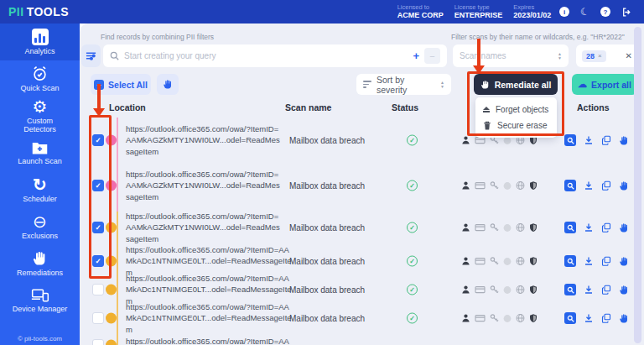 The image size is (644, 345). I want to click on dark-mode-icon: ☾, so click(585, 12).